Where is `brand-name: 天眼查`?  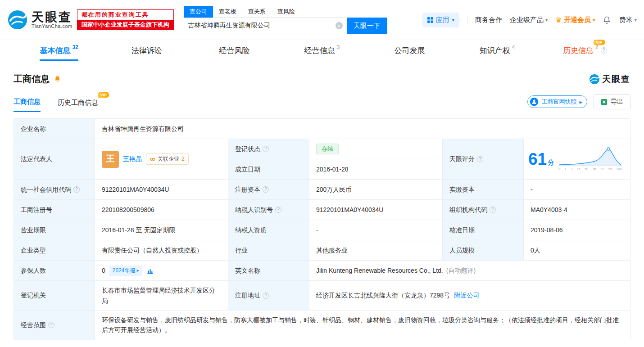 brand-name: 天眼查 is located at coordinates (52, 17).